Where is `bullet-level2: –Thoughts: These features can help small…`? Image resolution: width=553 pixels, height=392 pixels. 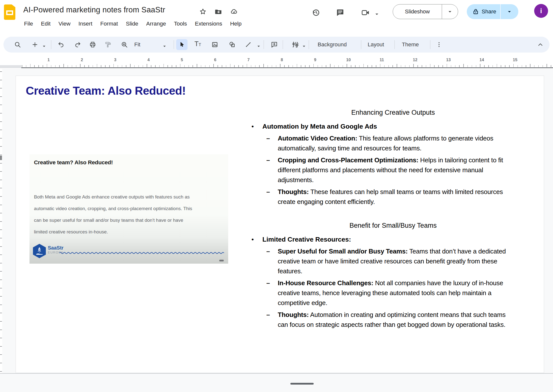
bullet-level2: –Thoughts: These features can help small… is located at coordinates (393, 197).